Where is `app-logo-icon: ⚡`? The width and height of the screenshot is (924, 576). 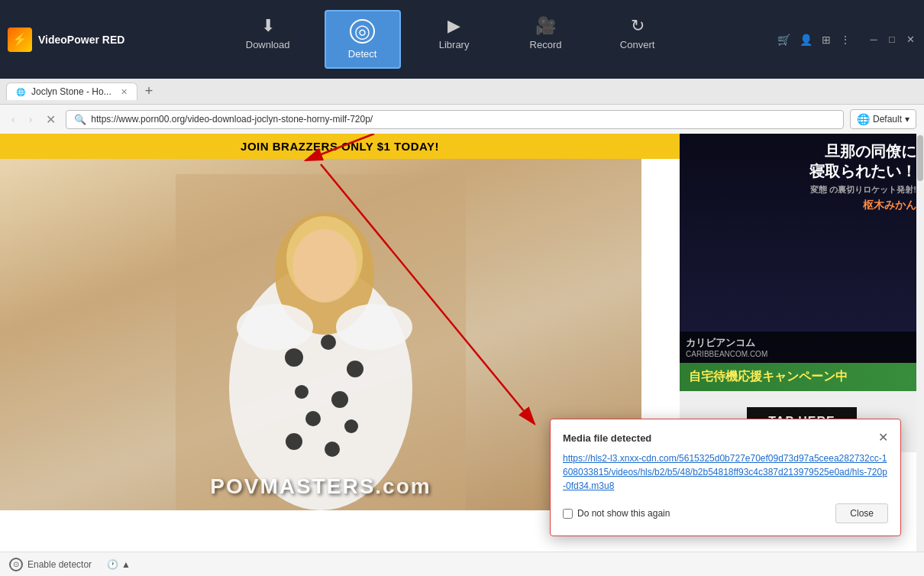
app-logo-icon: ⚡ is located at coordinates (20, 40).